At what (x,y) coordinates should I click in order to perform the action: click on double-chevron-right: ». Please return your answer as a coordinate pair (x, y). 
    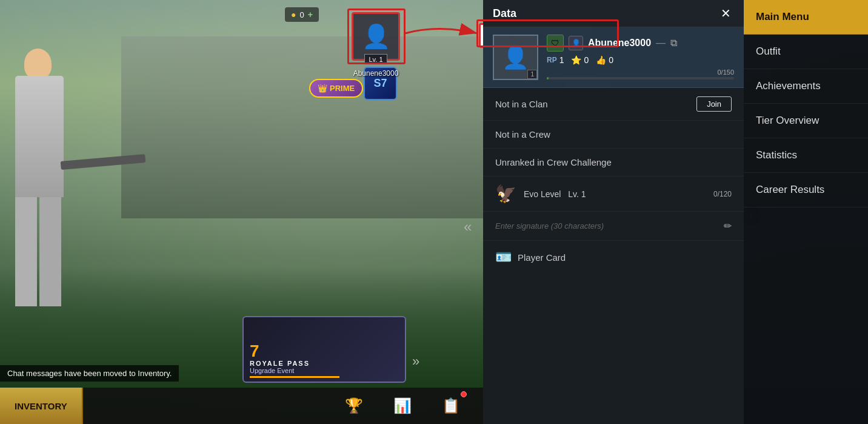
    Looking at the image, I should click on (416, 362).